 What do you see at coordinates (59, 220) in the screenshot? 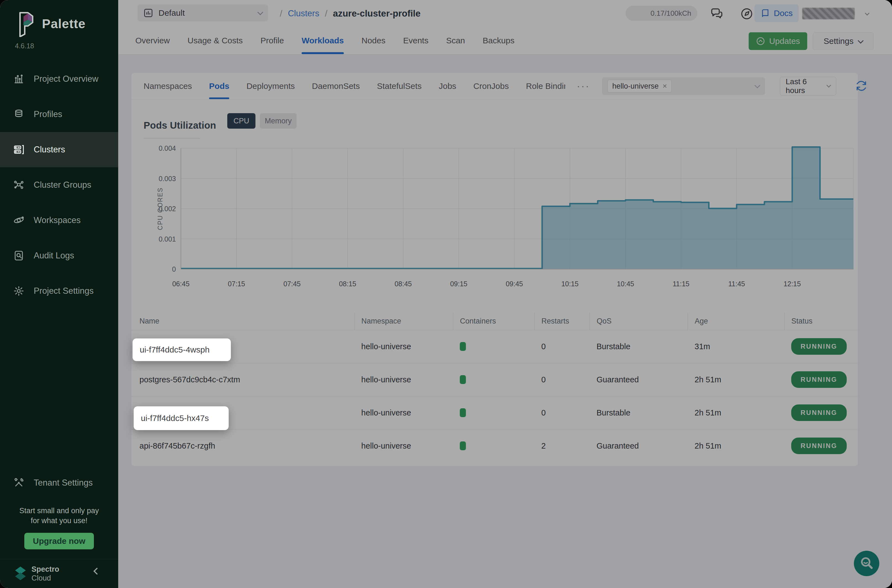
I see `sidebar-item-workspaces: Workspaces` at bounding box center [59, 220].